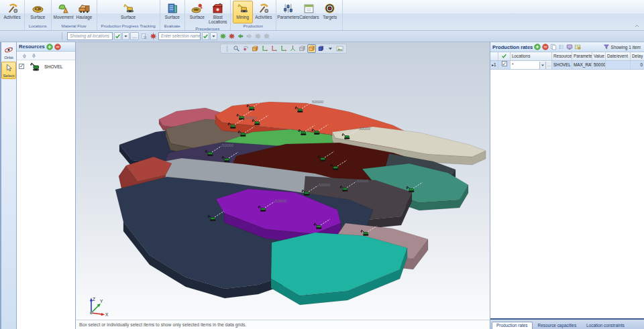  Describe the element at coordinates (582, 65) in the screenshot. I see `parameter-cell: MAX_RATE` at that location.